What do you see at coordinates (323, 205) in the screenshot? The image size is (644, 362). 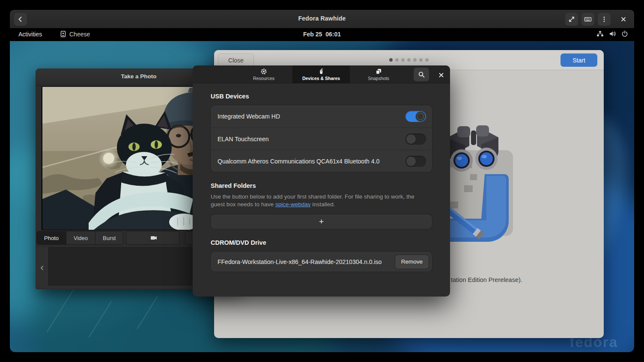 I see `desc-text: installed.` at bounding box center [323, 205].